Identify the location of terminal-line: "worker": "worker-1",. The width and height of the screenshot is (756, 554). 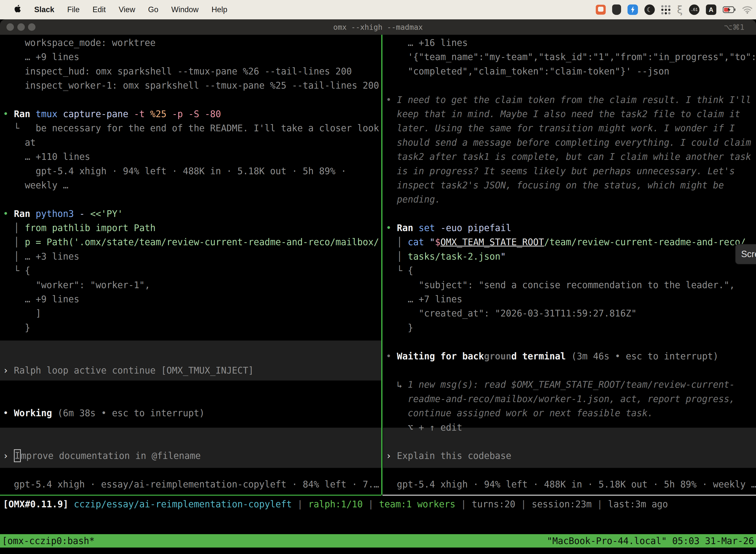
(192, 285).